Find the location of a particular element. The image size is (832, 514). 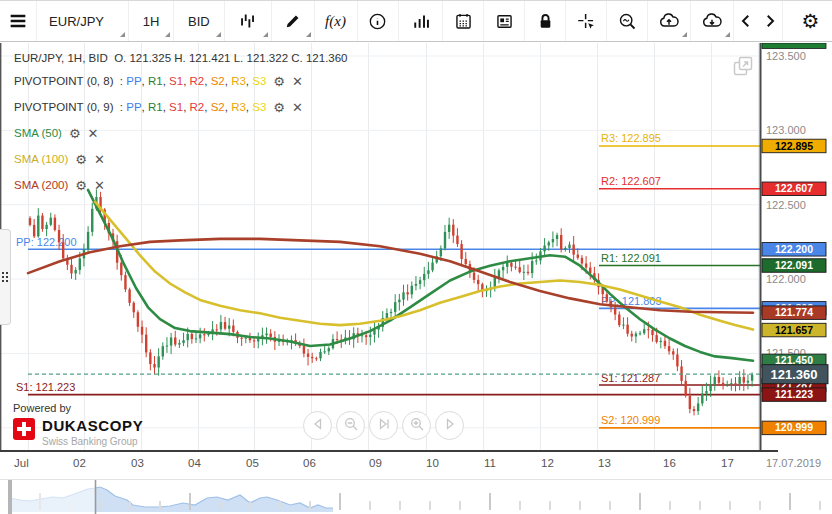

indicator-row: SMA (50)⚙✕ is located at coordinates (181, 133).